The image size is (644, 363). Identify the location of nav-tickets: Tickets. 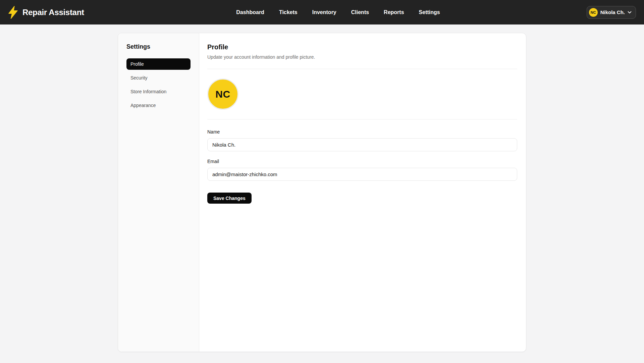
(288, 12).